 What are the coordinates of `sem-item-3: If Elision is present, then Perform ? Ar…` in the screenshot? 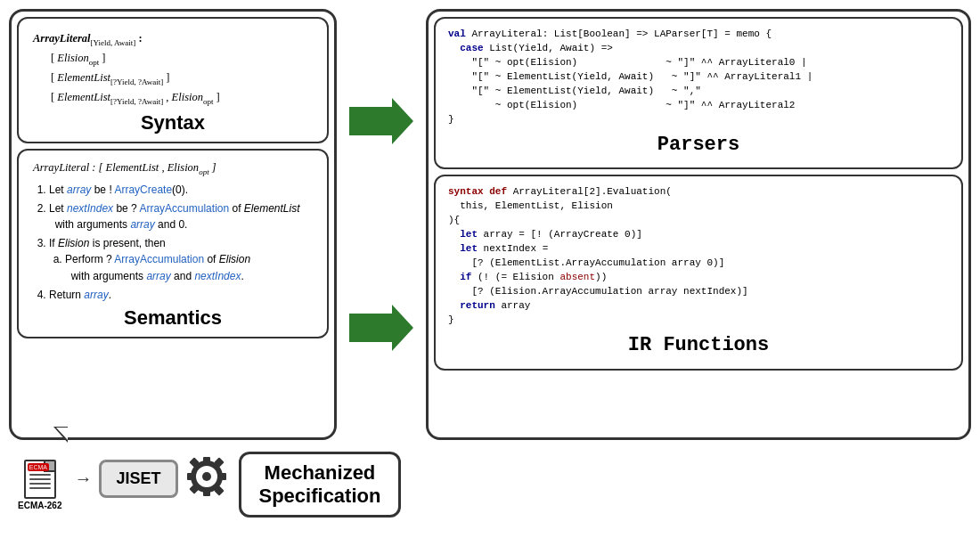 It's located at (181, 260).